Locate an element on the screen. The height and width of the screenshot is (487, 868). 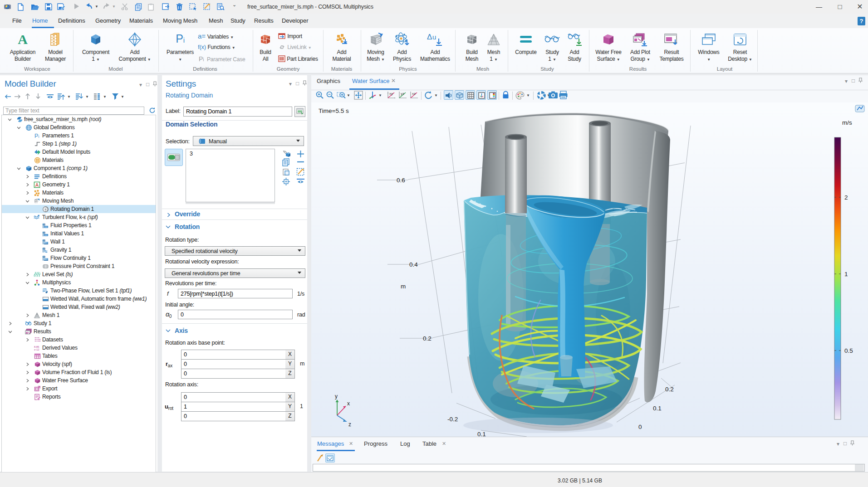
svg-text: z is located at coordinates (350, 424).